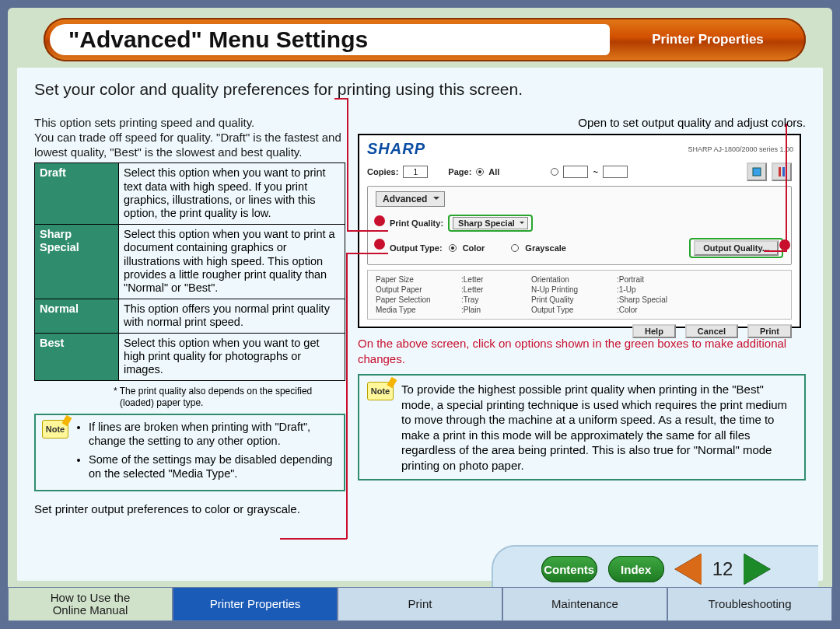 This screenshot has width=840, height=629. What do you see at coordinates (782, 172) in the screenshot?
I see `settings-button` at bounding box center [782, 172].